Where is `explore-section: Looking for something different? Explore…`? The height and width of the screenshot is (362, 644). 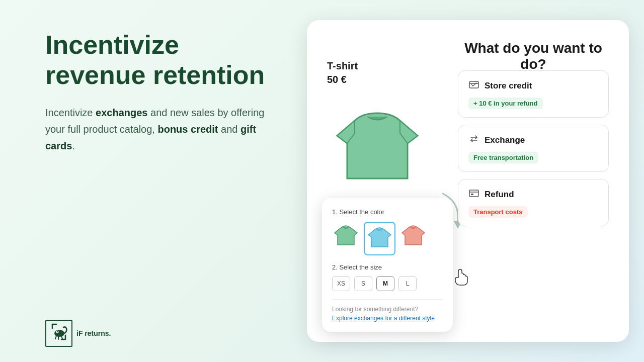 explore-section: Looking for something different? Explore… is located at coordinates (387, 311).